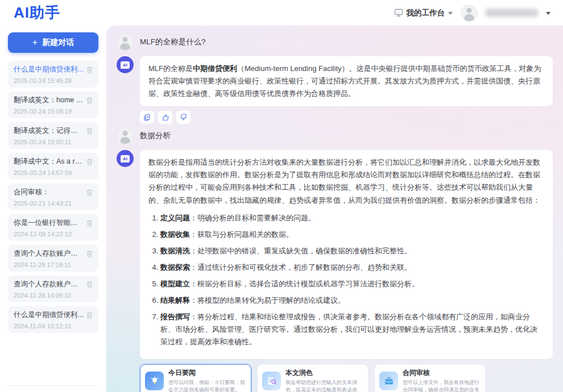 The width and height of the screenshot is (563, 392). I want to click on user-message-text: MLF的全称是什么?, so click(173, 42).